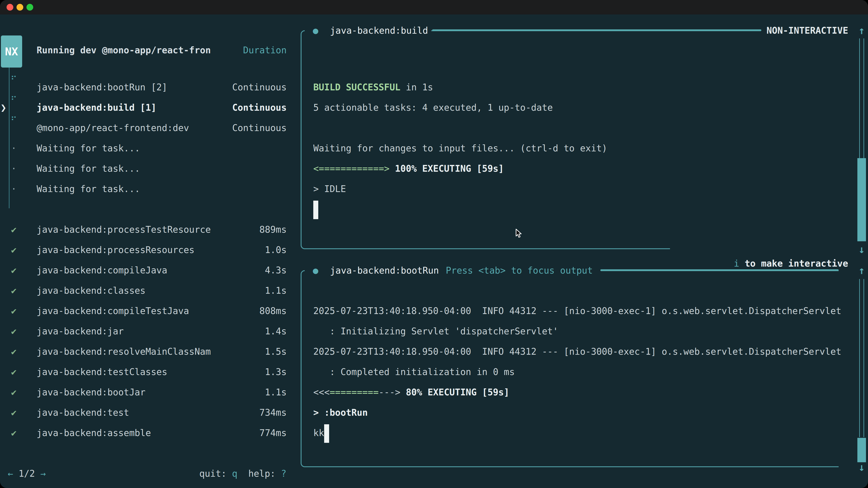 This screenshot has width=868, height=488. I want to click on sidebar-title: Running dev @mono-app/react-fron, so click(124, 50).